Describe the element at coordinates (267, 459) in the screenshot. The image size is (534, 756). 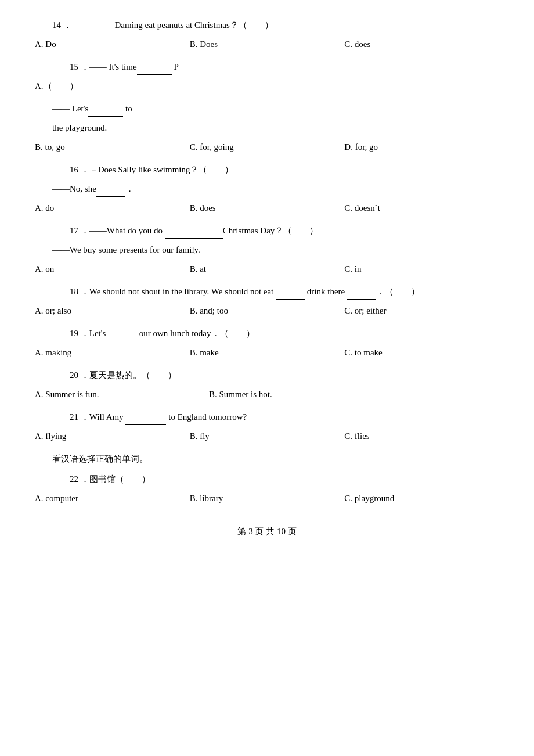
I see `instruction-line: 看汉语选择正确的单词。` at that location.